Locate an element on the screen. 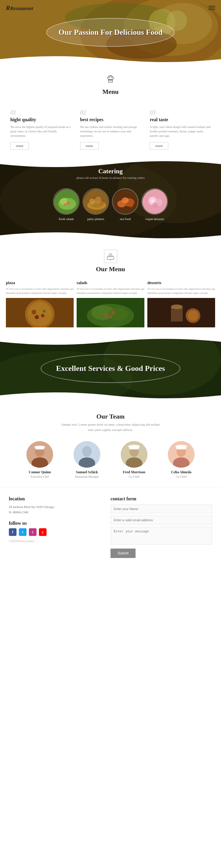 This screenshot has width=221, height=868. team-role-2: Restaurant Manager is located at coordinates (87, 476).